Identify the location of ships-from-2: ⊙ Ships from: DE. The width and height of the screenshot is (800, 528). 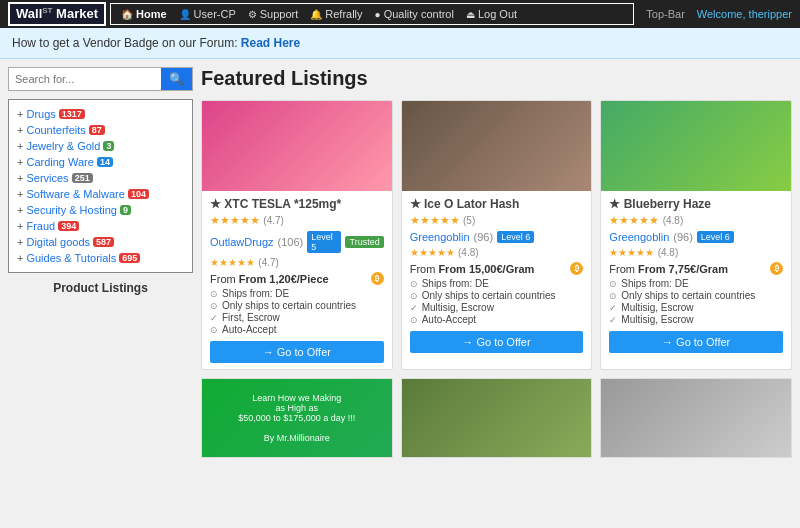
(696, 284).